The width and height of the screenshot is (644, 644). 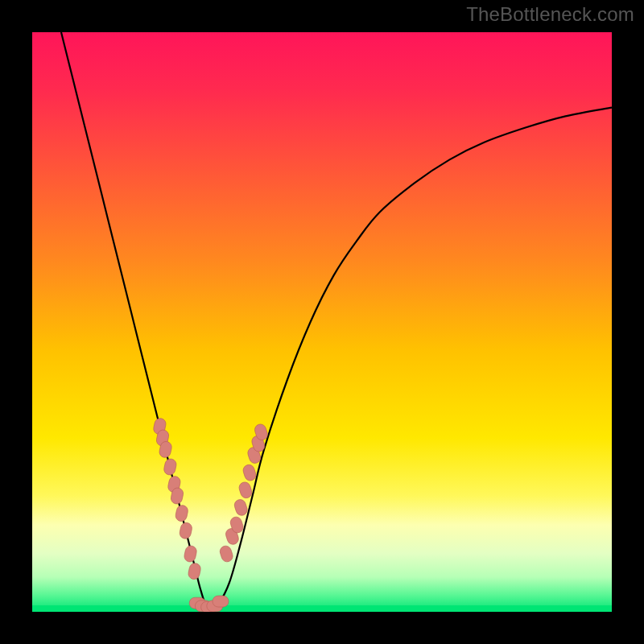 I want to click on watermark-text: TheBottleneck.com, so click(x=551, y=14).